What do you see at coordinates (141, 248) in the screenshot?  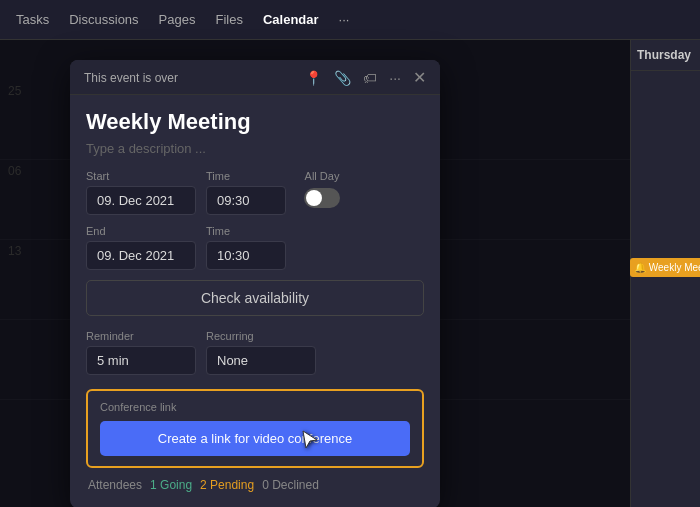 I see `end-date-col: End 09. Dec 2021` at bounding box center [141, 248].